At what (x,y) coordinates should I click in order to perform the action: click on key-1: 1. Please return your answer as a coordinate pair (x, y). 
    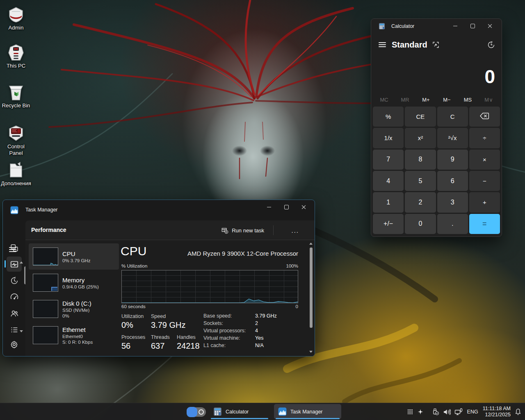
    Looking at the image, I should click on (388, 202).